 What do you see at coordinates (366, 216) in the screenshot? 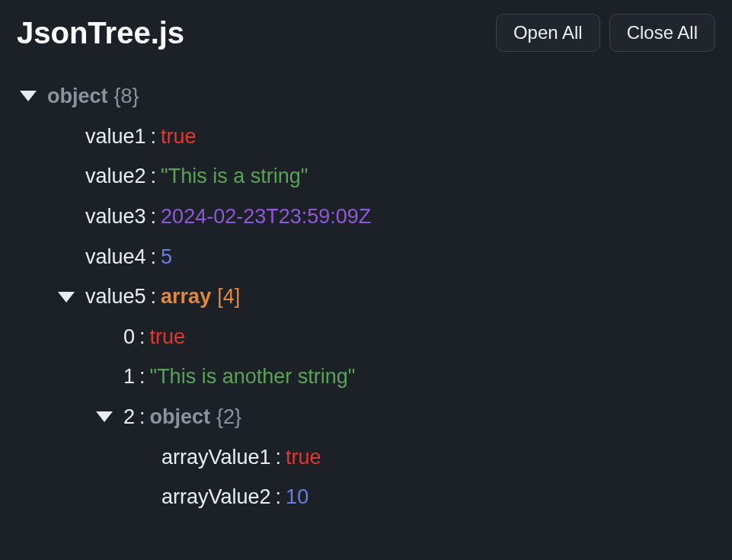
I see `tree-row-value3: value3 : 2024-02-23T23:59:09Z` at bounding box center [366, 216].